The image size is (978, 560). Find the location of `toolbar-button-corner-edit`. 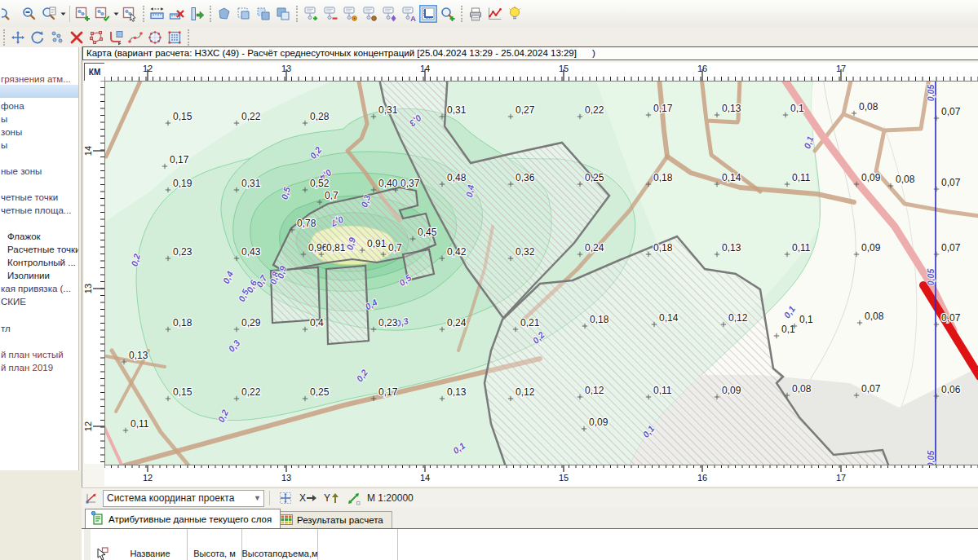

toolbar-button-corner-edit is located at coordinates (116, 37).